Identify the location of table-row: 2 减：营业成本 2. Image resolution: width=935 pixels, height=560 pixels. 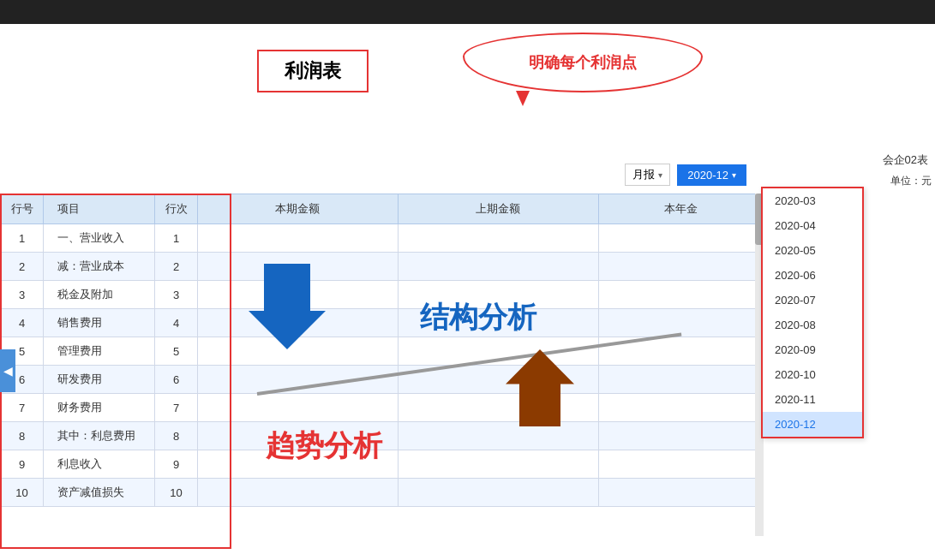
(382, 267).